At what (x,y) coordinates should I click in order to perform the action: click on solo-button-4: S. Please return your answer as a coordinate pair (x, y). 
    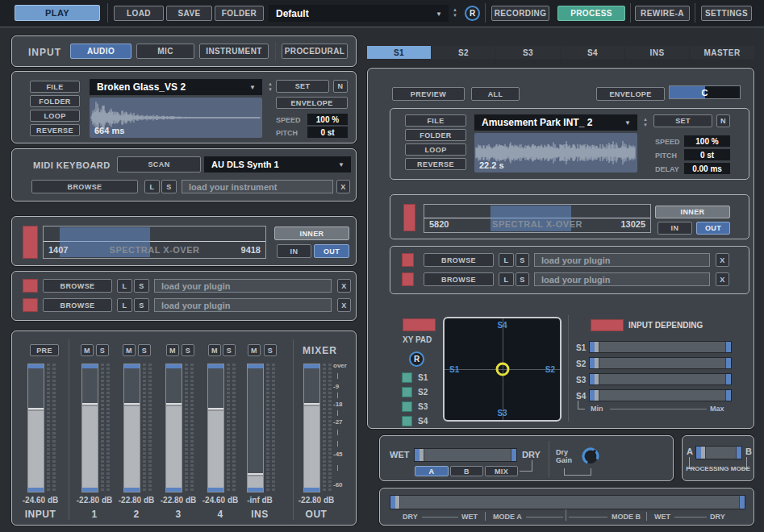
    Looking at the image, I should click on (229, 350).